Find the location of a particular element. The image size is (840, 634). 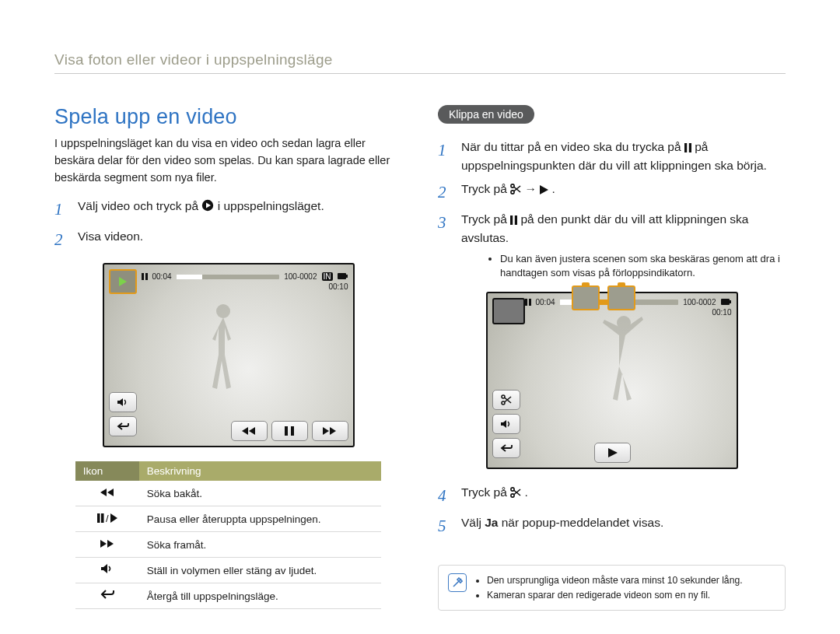

rewind-button is located at coordinates (249, 431).